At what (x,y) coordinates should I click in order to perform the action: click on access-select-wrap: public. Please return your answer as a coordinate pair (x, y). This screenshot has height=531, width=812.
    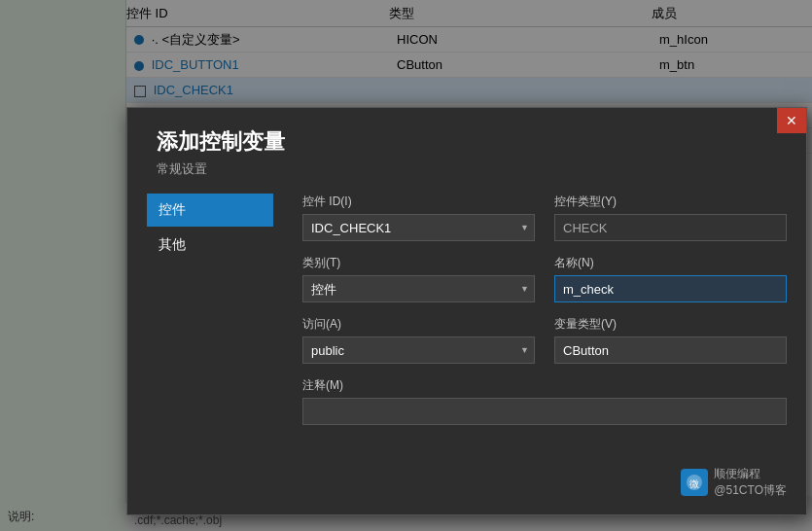
    Looking at the image, I should click on (418, 350).